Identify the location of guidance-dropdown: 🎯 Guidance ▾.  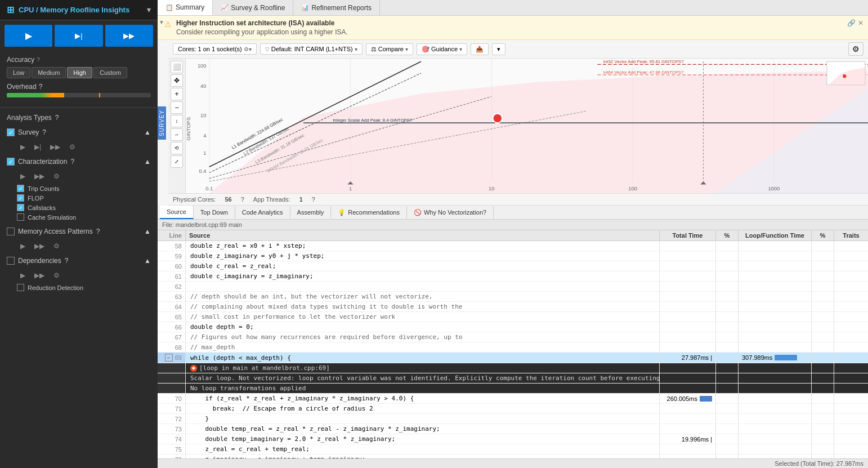
(442, 50).